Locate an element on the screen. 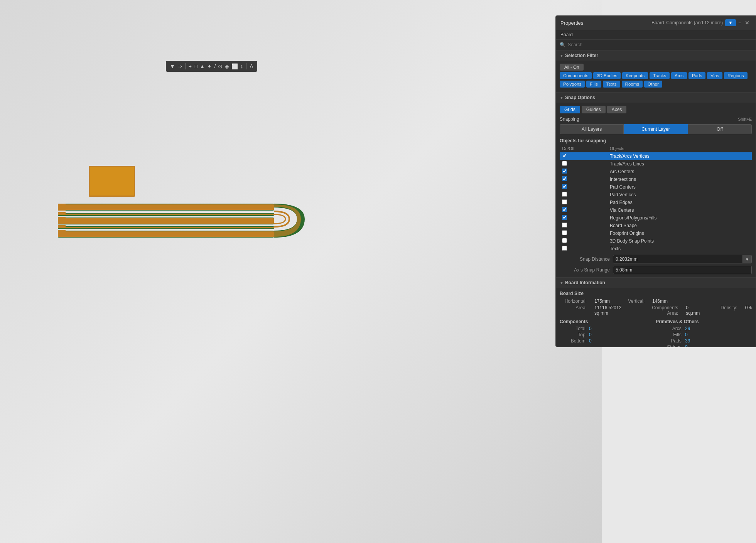  section-header-snap: ▼ Snap Options is located at coordinates (656, 97).